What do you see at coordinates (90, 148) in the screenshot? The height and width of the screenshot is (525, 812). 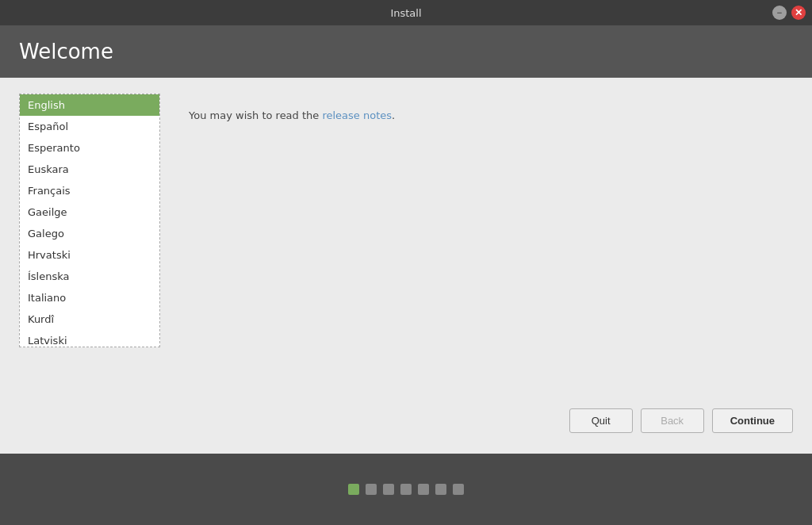 I see `language-item-esperanto: Esperanto` at bounding box center [90, 148].